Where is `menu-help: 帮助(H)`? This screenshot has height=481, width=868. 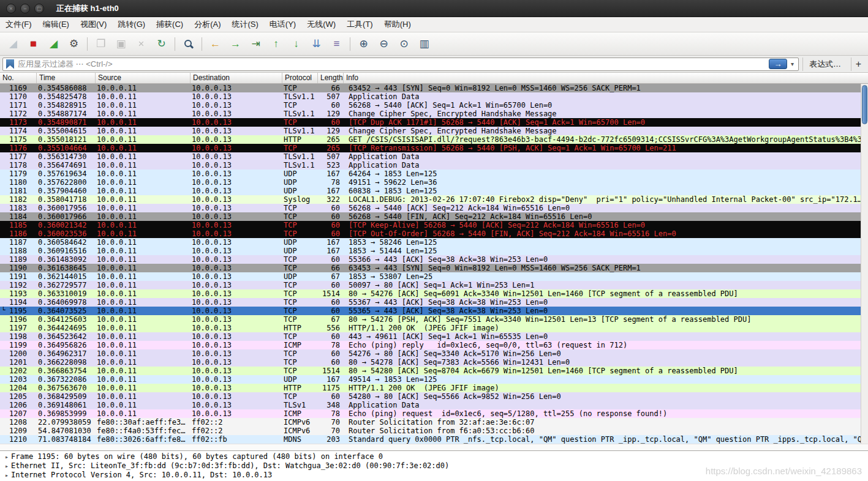 menu-help: 帮助(H) is located at coordinates (398, 24).